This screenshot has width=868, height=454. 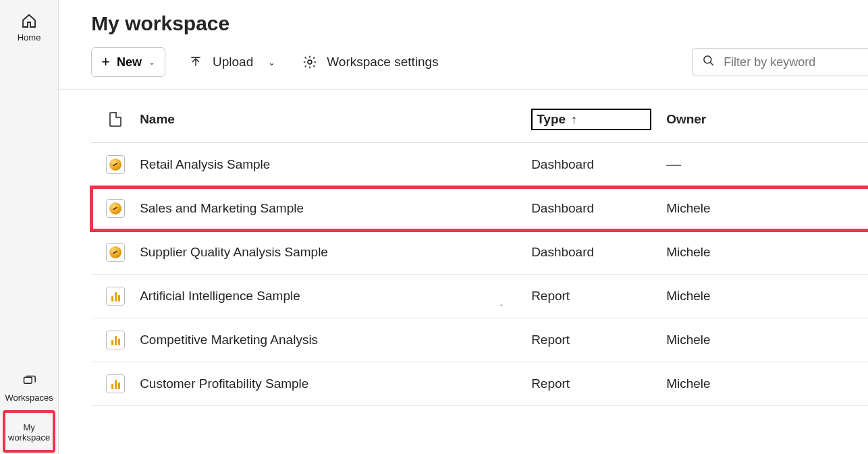 I want to click on table-row: Retail Analysis SampleDashboard——, so click(x=479, y=165).